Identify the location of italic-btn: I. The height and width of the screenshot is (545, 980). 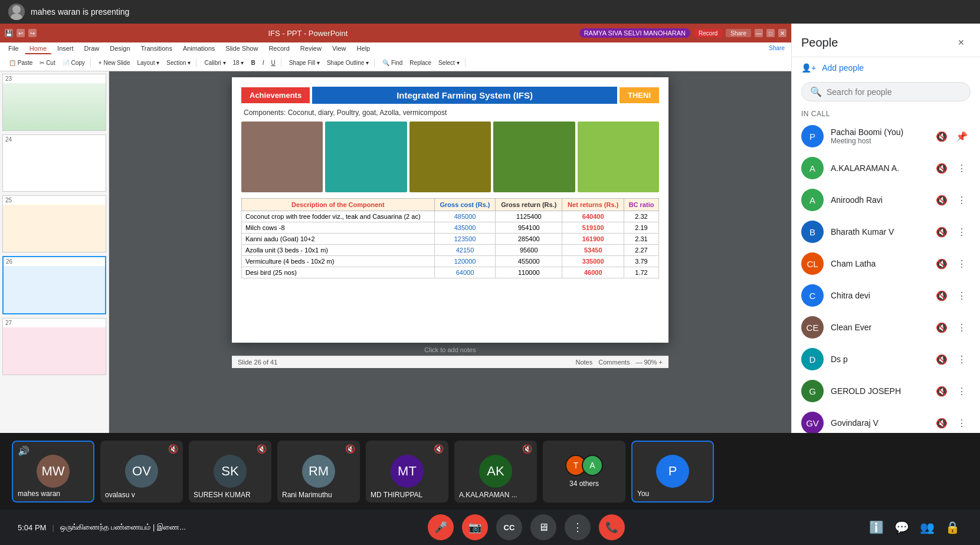
(263, 63).